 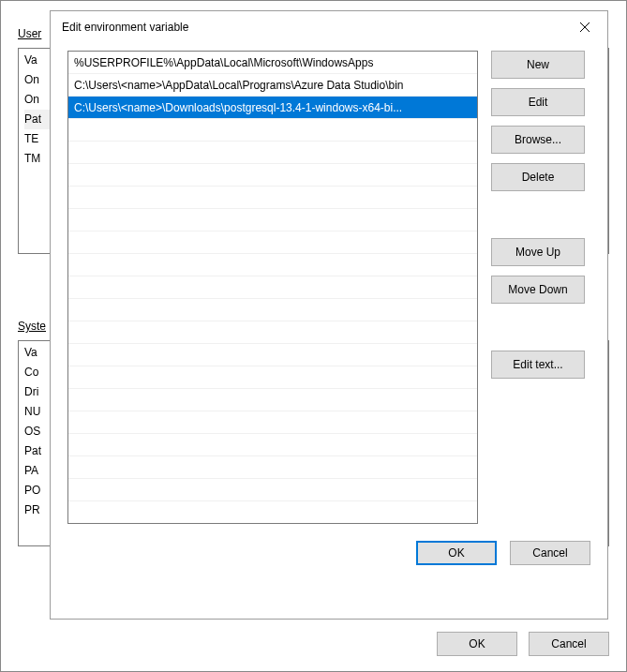 I want to click on edit-button: Edit, so click(x=538, y=102).